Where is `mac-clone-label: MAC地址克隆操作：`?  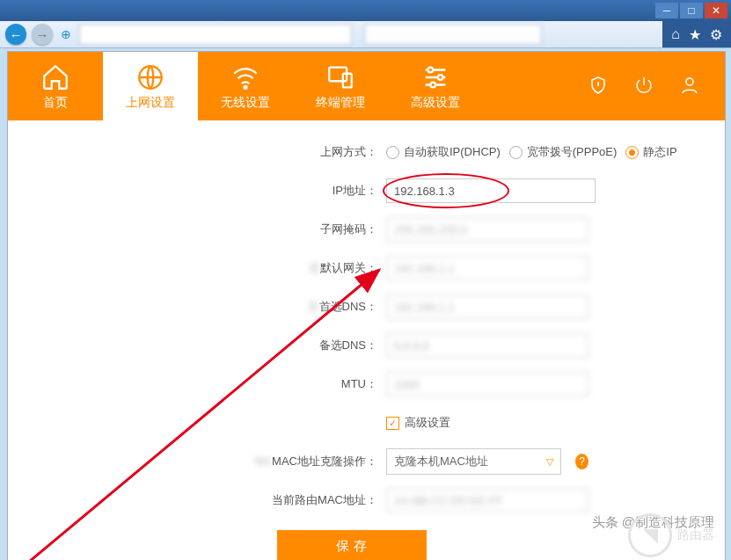
mac-clone-label: MAC地址克隆操作： is located at coordinates (325, 461).